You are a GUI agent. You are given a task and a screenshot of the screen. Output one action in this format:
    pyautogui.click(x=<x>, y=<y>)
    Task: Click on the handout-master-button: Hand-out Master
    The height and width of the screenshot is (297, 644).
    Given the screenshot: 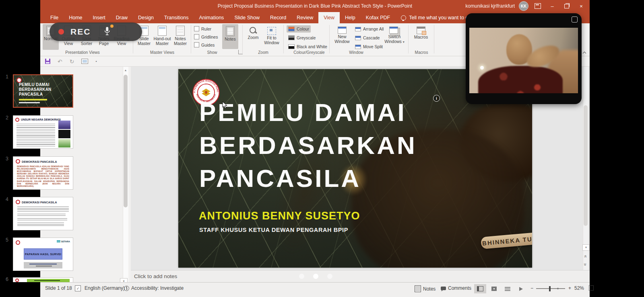 What is the action you would take?
    pyautogui.click(x=162, y=35)
    